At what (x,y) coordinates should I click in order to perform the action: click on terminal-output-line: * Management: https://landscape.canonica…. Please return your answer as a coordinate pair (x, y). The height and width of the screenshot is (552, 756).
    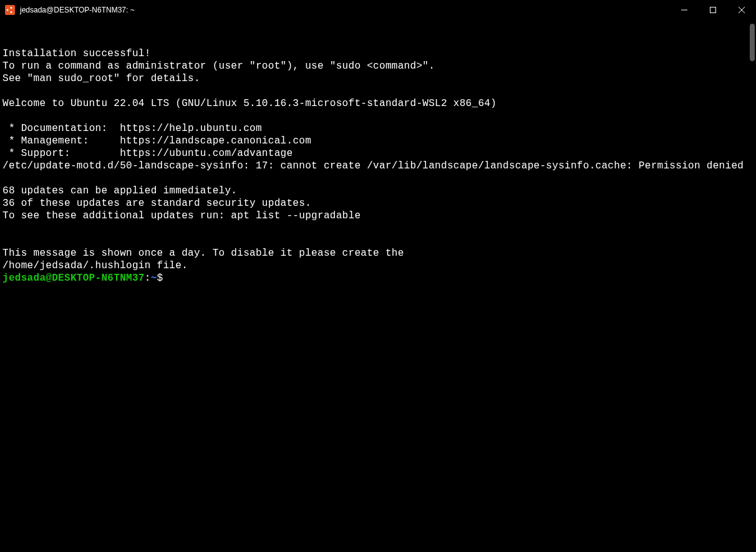
    Looking at the image, I should click on (378, 141).